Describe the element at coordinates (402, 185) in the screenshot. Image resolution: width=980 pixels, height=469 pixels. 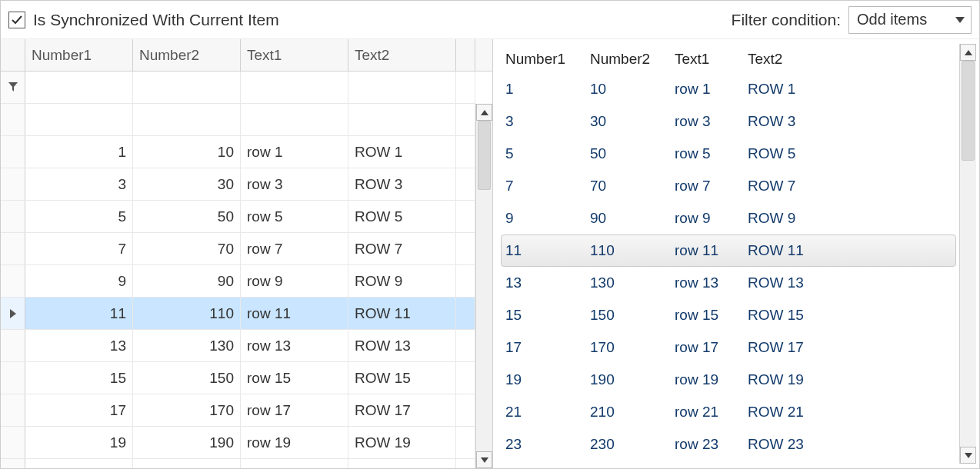
I see `cell-t2: ROW 3` at that location.